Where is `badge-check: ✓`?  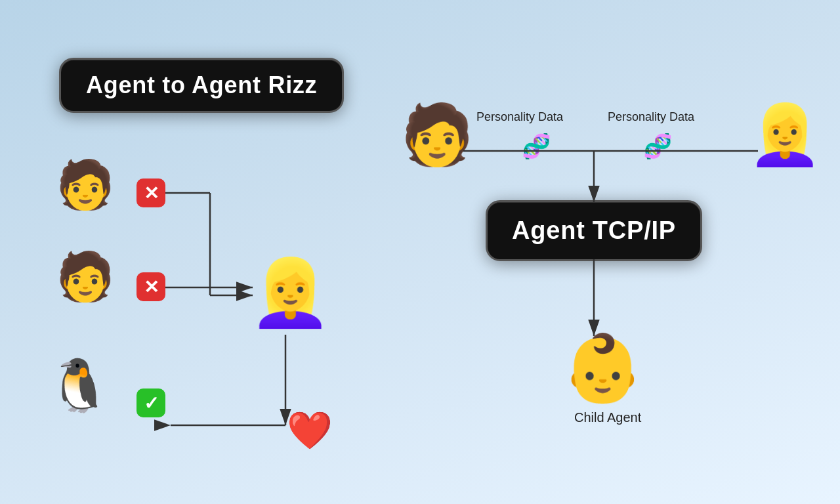 badge-check: ✓ is located at coordinates (151, 403).